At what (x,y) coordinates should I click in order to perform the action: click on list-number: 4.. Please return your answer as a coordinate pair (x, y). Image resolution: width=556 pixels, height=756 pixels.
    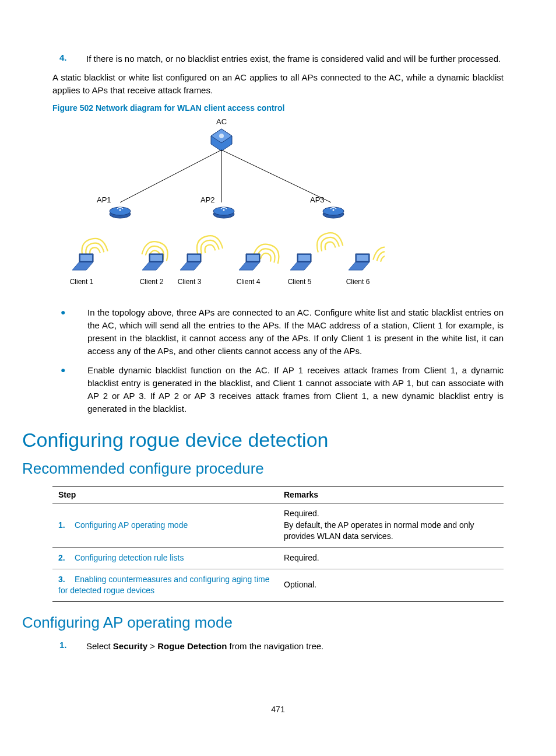
    Looking at the image, I should click on (69, 59).